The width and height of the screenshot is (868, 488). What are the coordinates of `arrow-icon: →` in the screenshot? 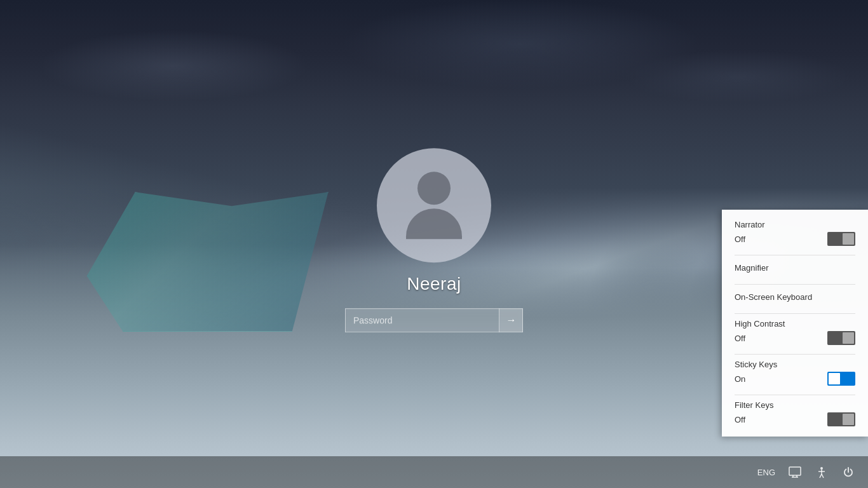 It's located at (512, 320).